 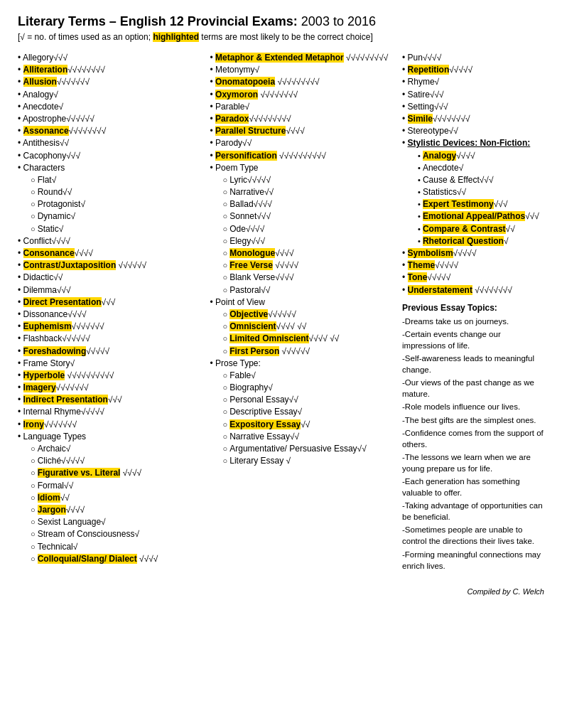 I want to click on list-item: Limited Omniscient√√√√ √√, so click(x=310, y=338).